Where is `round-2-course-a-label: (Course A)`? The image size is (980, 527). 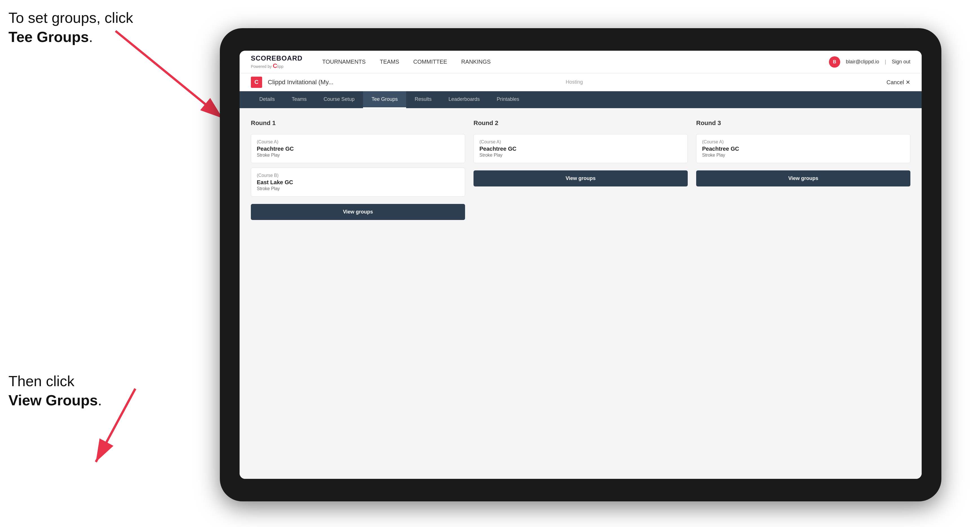
round-2-course-a-label: (Course A) is located at coordinates (581, 142).